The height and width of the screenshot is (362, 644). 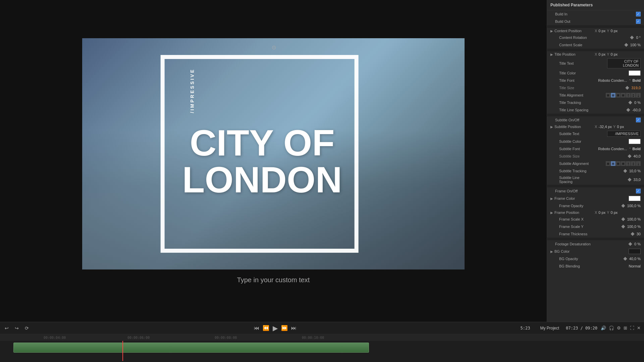 I want to click on title-line-spacing-handle, so click(x=628, y=110).